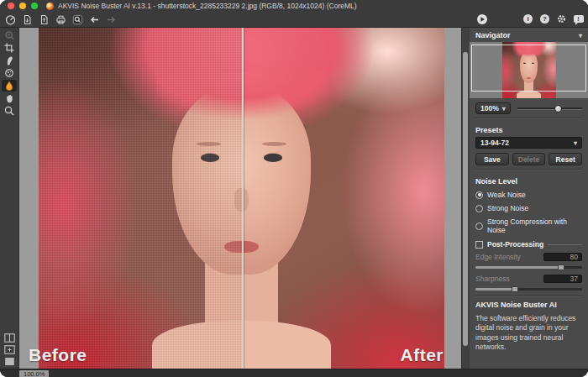 The image size is (588, 377). I want to click on zoom-tool-icon, so click(9, 111).